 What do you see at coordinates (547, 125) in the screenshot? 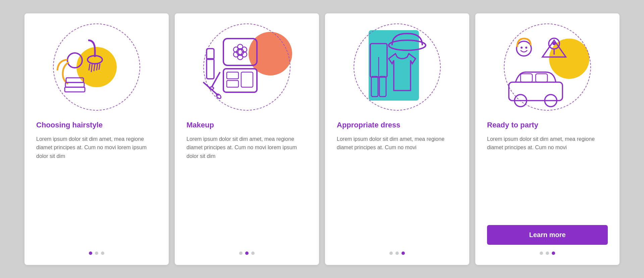
I see `card-4-title: Ready to party` at bounding box center [547, 125].